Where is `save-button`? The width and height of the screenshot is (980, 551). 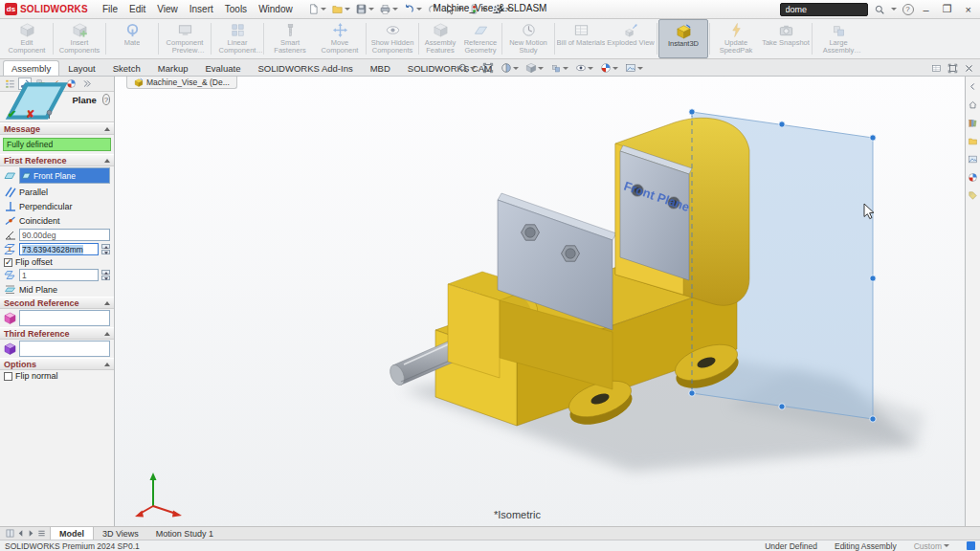
save-button is located at coordinates (365, 10).